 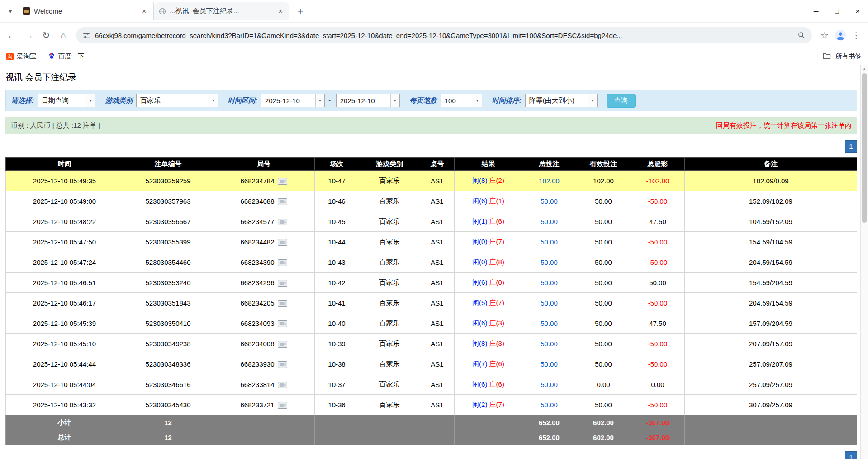 What do you see at coordinates (497, 343) in the screenshot?
I see `result-banker: 庄(3)` at bounding box center [497, 343].